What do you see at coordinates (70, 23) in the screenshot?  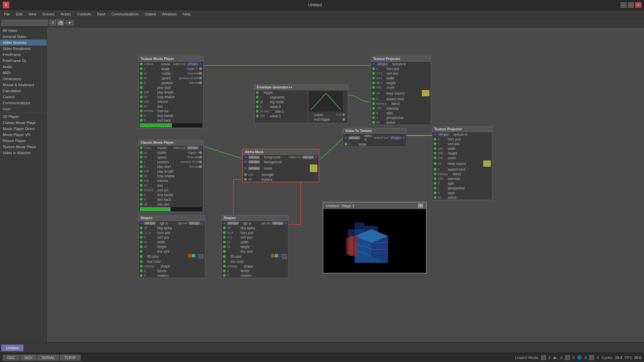 I see `dropdown-button: ▼` at bounding box center [70, 23].